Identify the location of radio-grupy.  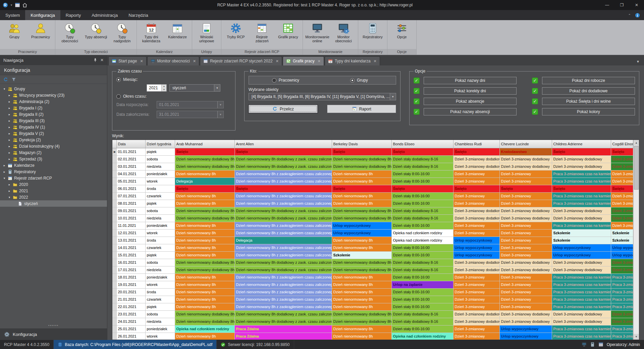
(352, 81).